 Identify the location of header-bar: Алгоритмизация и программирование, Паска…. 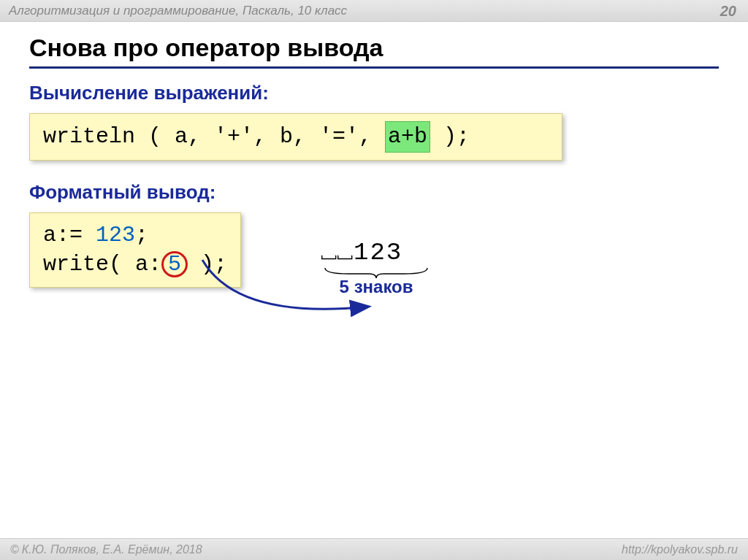
(374, 11).